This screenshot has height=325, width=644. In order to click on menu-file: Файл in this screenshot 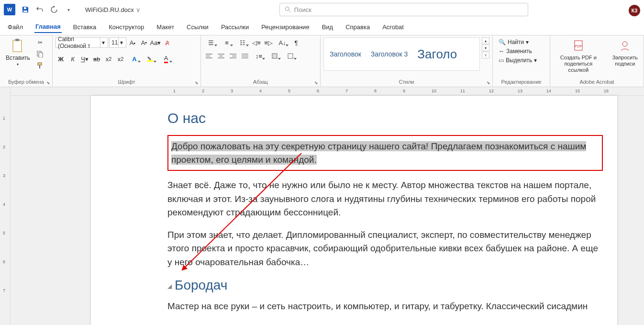, I will do `click(15, 27)`.